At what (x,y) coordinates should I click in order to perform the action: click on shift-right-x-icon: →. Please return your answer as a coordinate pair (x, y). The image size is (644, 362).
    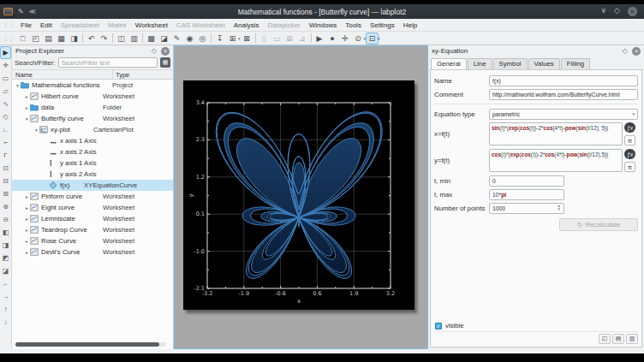
    Looking at the image, I should click on (5, 296).